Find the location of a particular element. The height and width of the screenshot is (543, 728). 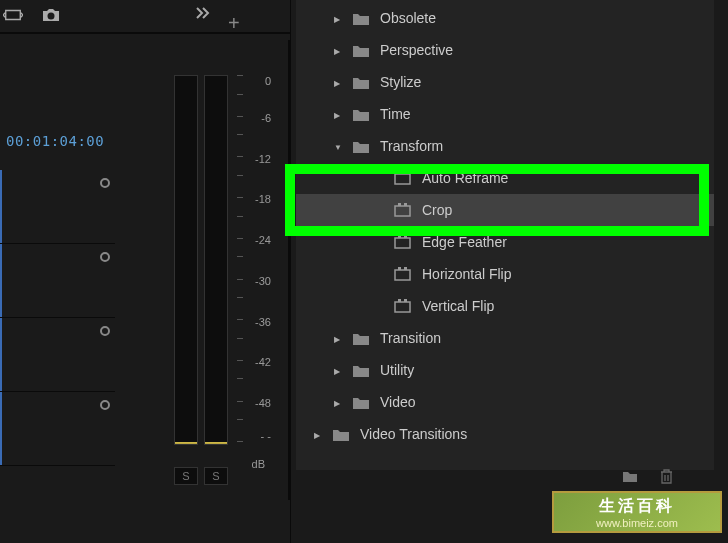

meter-bar-right is located at coordinates (216, 260).